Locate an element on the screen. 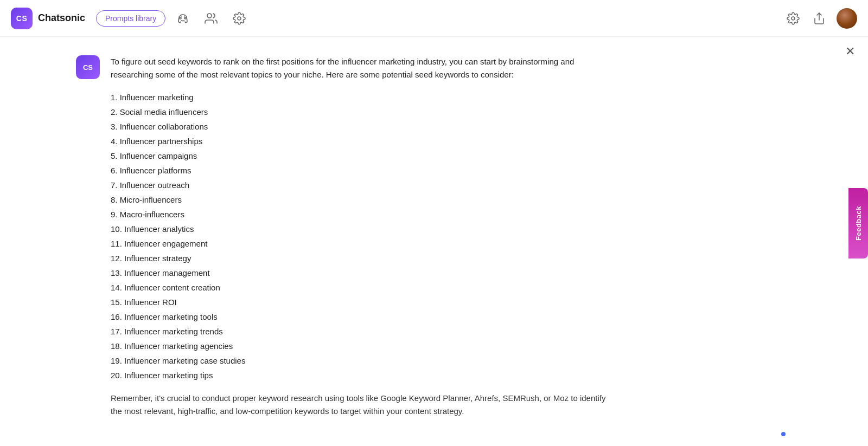  list-item: 15. Influencer ROI is located at coordinates (365, 302).